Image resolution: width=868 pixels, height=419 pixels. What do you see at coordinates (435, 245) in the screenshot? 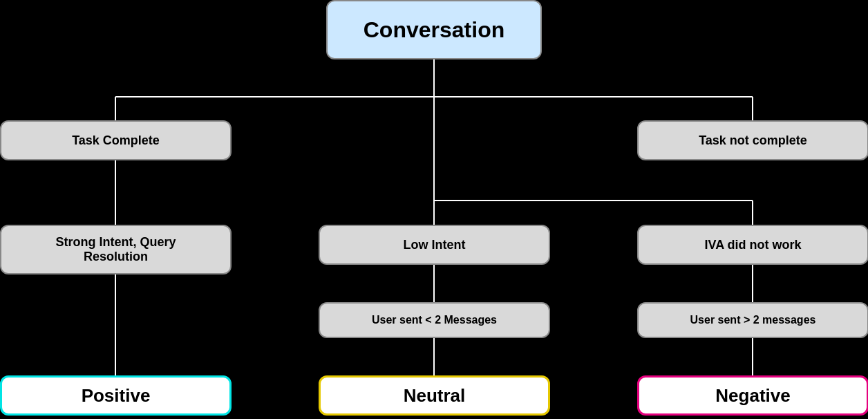
I see `low-intent-label: Low Intent` at bounding box center [435, 245].